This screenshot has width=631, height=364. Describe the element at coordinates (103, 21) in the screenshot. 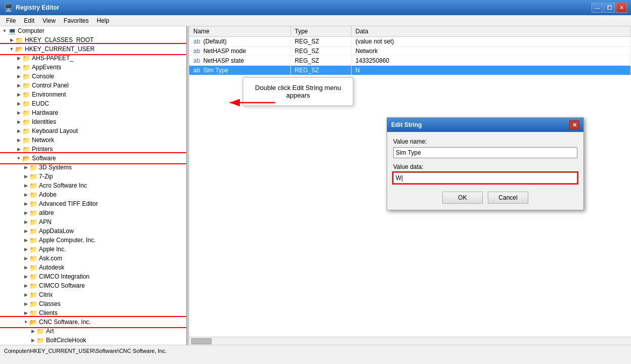

I see `menu-help: Help` at that location.